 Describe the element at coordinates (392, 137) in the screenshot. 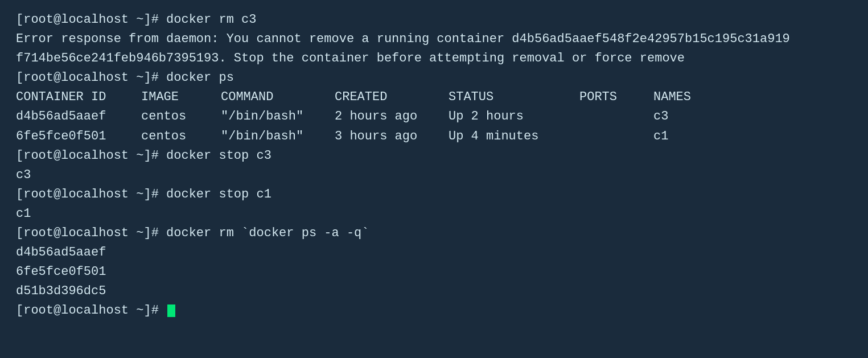

I see `table-data-cell: 3 hours ago` at that location.